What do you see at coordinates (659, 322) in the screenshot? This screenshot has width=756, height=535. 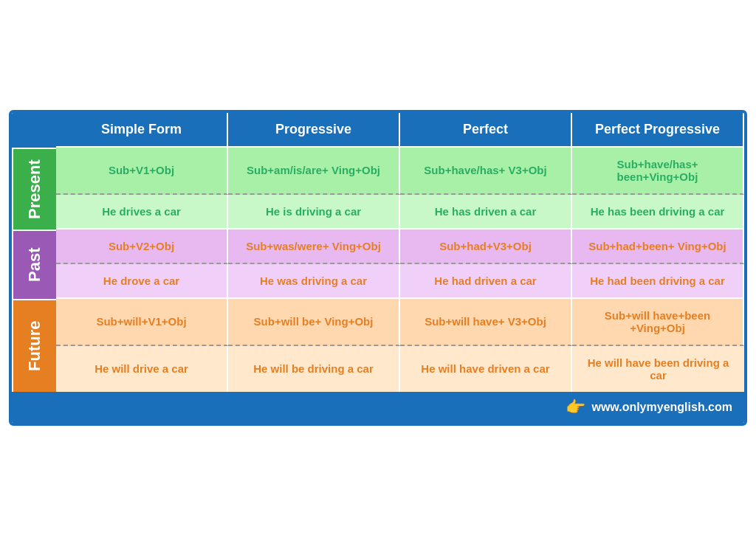 I see `future-formula-perfect-progressive: Sub+will have+been +Ving+Obj` at bounding box center [659, 322].